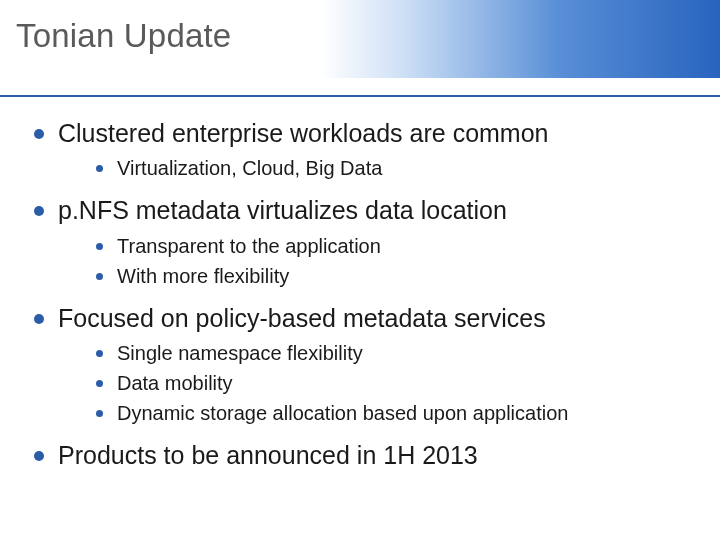 The height and width of the screenshot is (540, 720). What do you see at coordinates (398, 168) in the screenshot?
I see `bullet-l2: Virtualization, Cloud, Big Data` at bounding box center [398, 168].